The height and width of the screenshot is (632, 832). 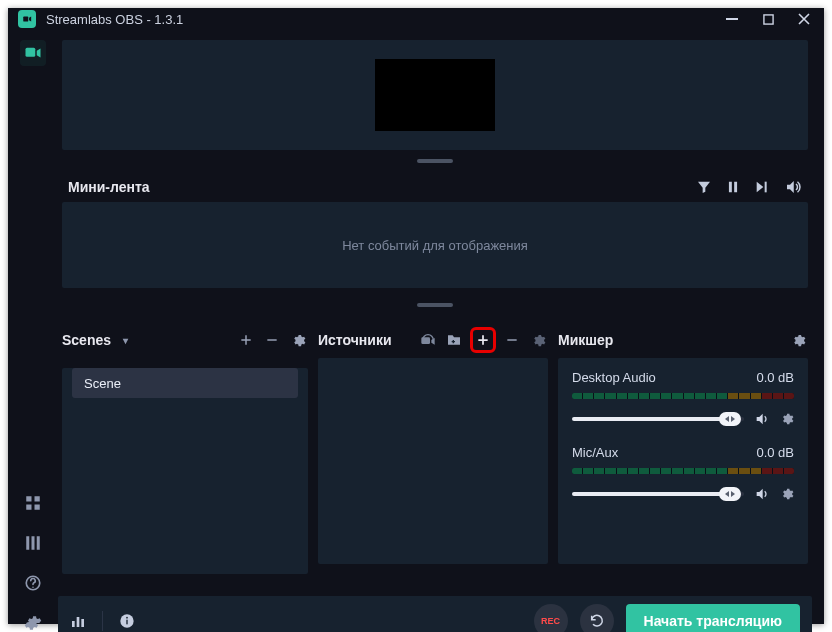 I want to click on stats-icon, so click(x=78, y=621).